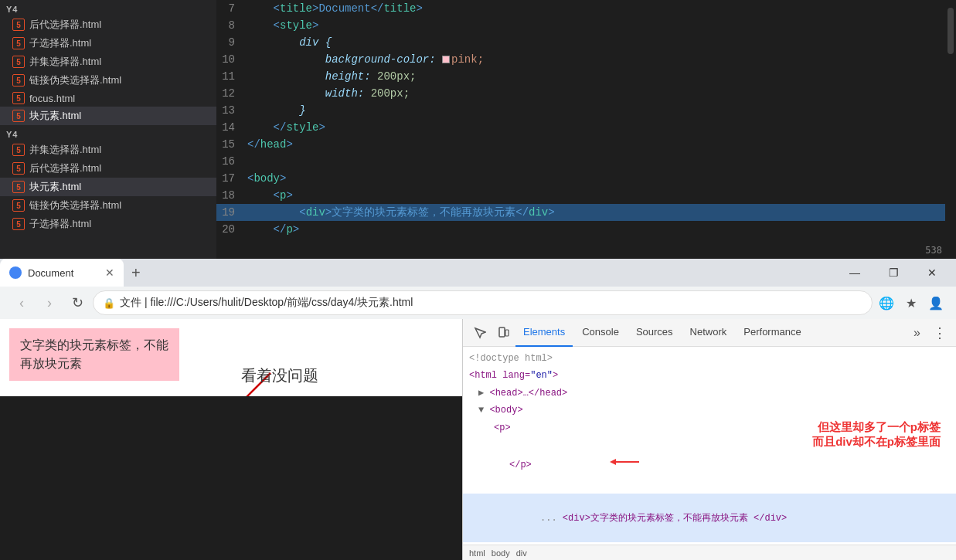 Image resolution: width=956 pixels, height=560 pixels. What do you see at coordinates (65, 168) in the screenshot?
I see `sidebar-item-label-7: 后代选择器.html` at bounding box center [65, 168].